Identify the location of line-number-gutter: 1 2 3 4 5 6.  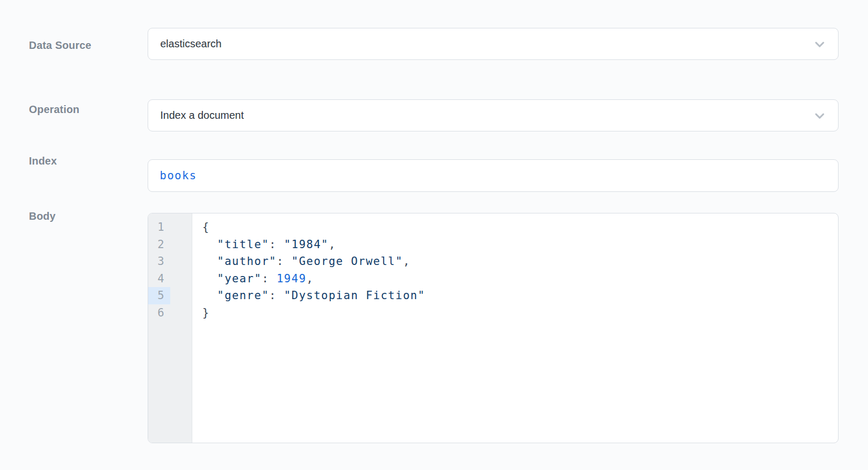
(170, 328).